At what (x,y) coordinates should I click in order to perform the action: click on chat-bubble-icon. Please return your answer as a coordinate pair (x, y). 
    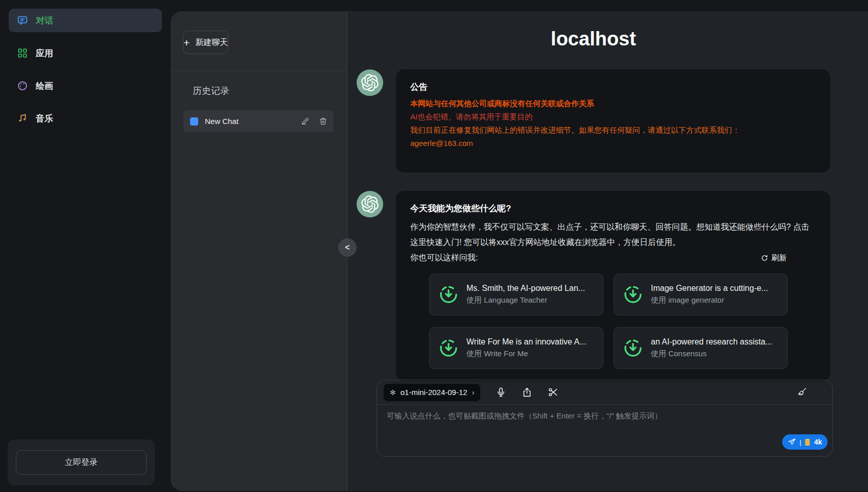
    Looking at the image, I should click on (22, 20).